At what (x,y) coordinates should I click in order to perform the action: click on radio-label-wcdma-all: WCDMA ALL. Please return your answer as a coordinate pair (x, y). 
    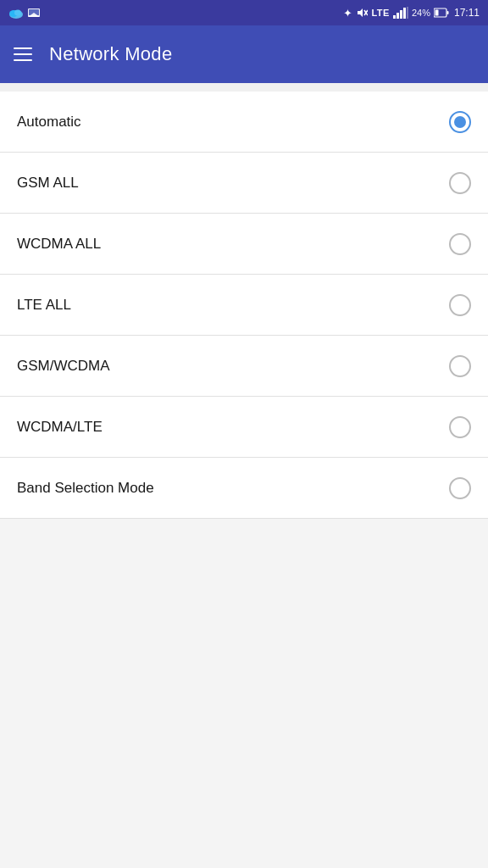
    Looking at the image, I should click on (59, 244).